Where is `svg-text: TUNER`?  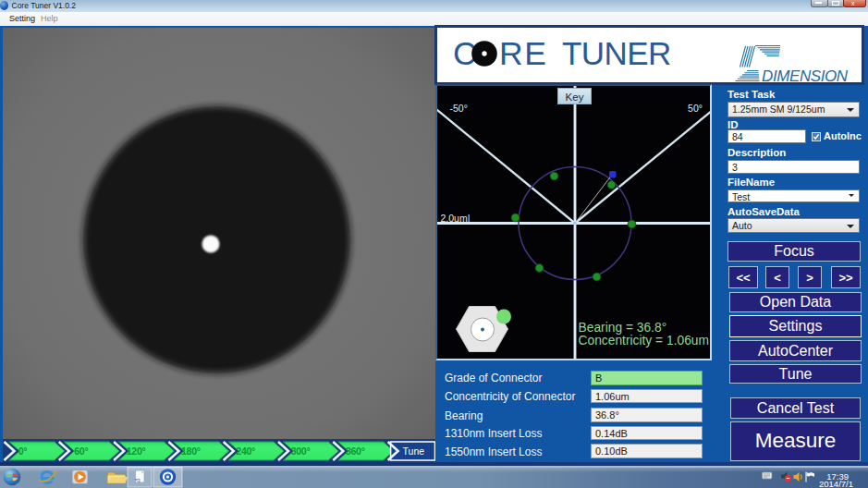
svg-text: TUNER is located at coordinates (617, 54).